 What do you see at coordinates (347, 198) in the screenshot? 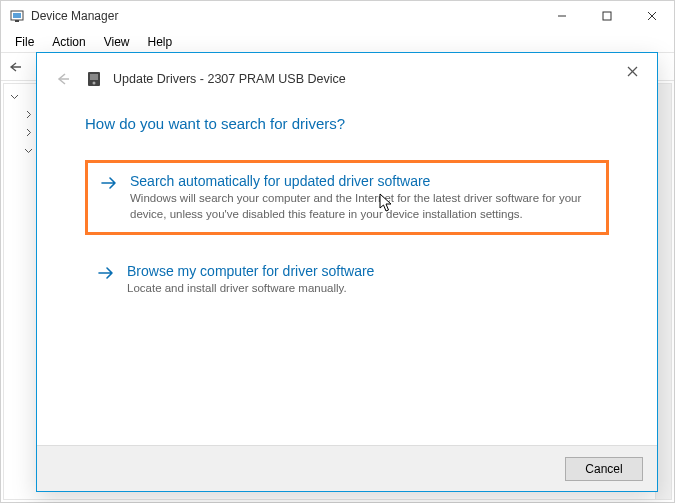
I see `option-search-automatically: Search automatically for updated driver …` at bounding box center [347, 198].